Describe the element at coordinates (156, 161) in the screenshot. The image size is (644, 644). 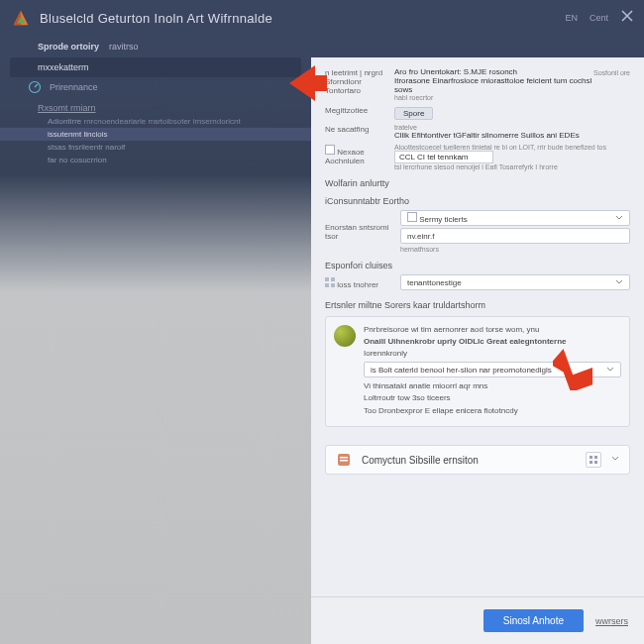
I see `sidebar-subitem: far no cosucrrion` at that location.